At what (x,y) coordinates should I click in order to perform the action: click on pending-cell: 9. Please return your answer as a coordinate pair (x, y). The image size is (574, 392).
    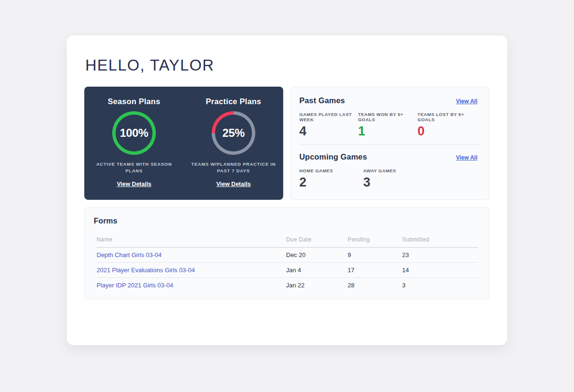
    Looking at the image, I should click on (375, 255).